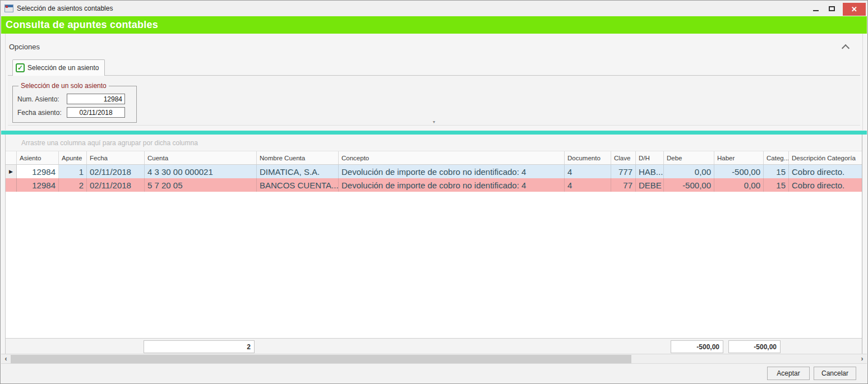 The width and height of the screenshot is (868, 384). Describe the element at coordinates (697, 346) in the screenshot. I see `debe-total-summary: -500,00` at that location.